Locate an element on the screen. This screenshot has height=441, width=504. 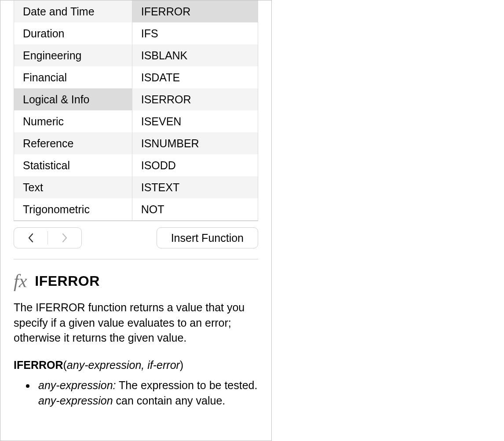
function-row: ISNUMBER is located at coordinates (195, 143).